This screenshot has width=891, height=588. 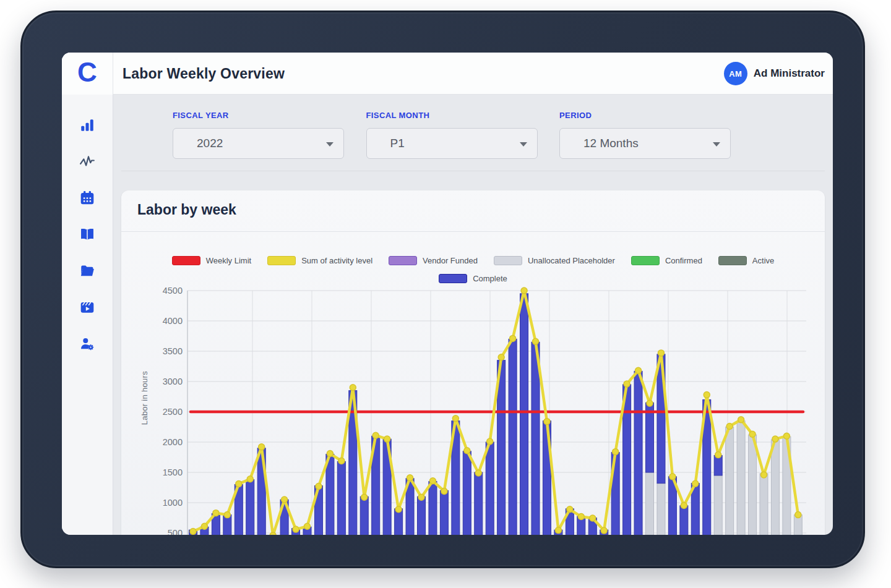 What do you see at coordinates (88, 315) in the screenshot?
I see `sidebar` at bounding box center [88, 315].